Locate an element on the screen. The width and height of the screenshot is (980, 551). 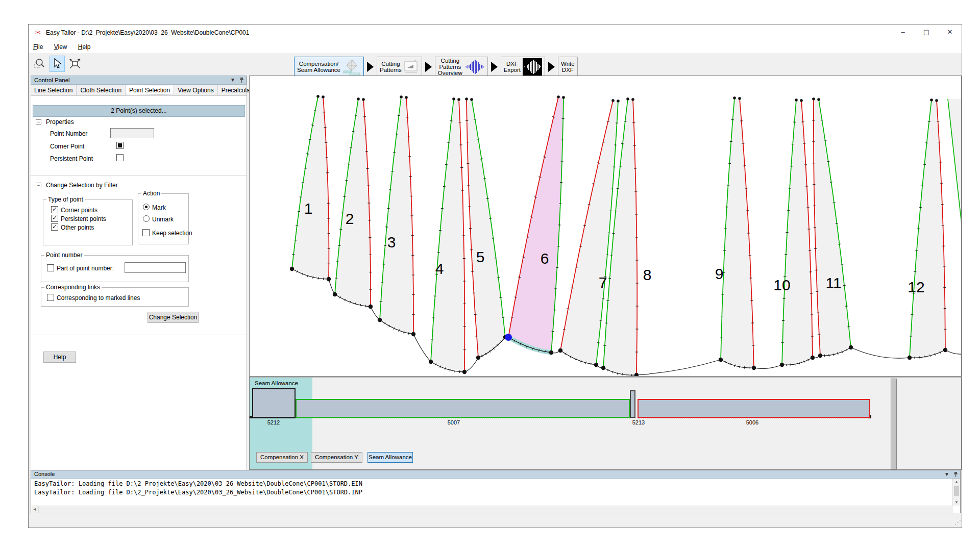
cutting-patterns-icon is located at coordinates (411, 67).